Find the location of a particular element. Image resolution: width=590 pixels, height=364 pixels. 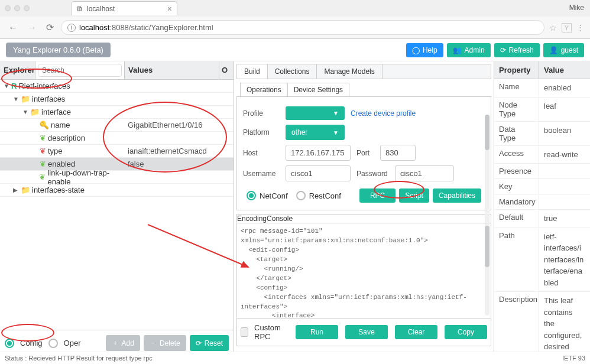

close-icon: × is located at coordinates (170, 9).